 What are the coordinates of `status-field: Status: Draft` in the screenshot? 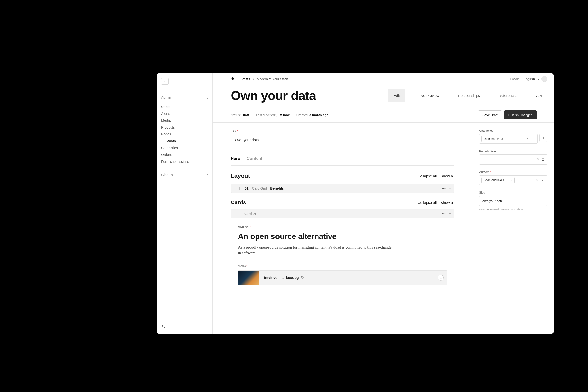 It's located at (240, 115).